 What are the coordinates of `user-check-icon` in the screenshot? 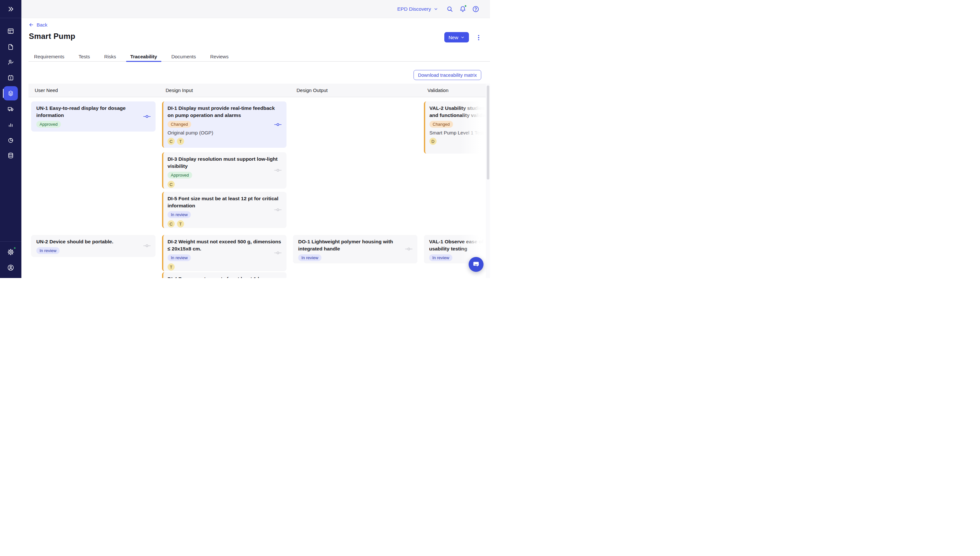 It's located at (11, 62).